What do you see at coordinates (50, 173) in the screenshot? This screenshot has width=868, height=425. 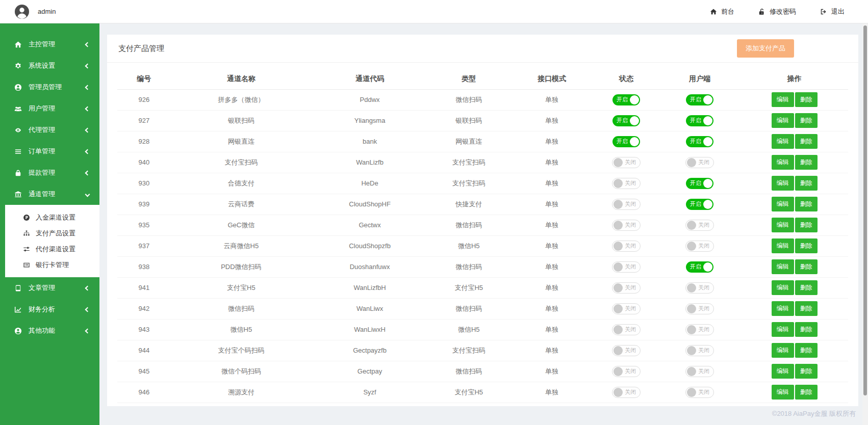 I see `sidebar-item: 提款管理` at bounding box center [50, 173].